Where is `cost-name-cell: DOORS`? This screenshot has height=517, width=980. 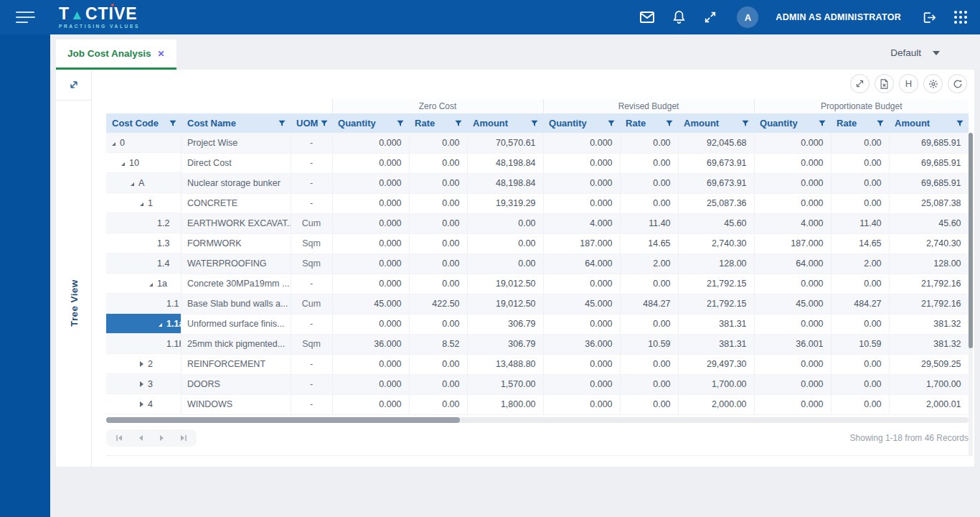 cost-name-cell: DOORS is located at coordinates (236, 384).